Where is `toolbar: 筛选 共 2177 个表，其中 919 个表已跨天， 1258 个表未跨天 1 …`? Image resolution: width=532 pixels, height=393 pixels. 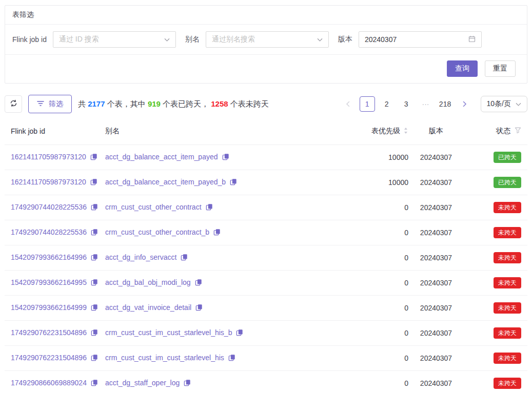
toolbar: 筛选 共 2177 个表，其中 919 个表已跨天， 1258 个表未跨天 1 … is located at coordinates (266, 104).